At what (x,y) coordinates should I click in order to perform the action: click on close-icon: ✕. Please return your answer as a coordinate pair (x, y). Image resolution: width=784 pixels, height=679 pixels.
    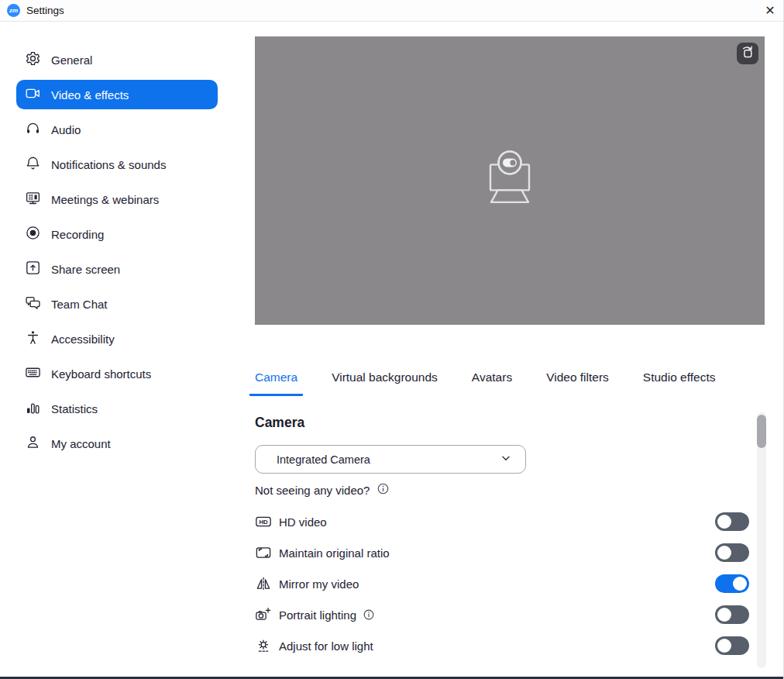
    Looking at the image, I should click on (770, 11).